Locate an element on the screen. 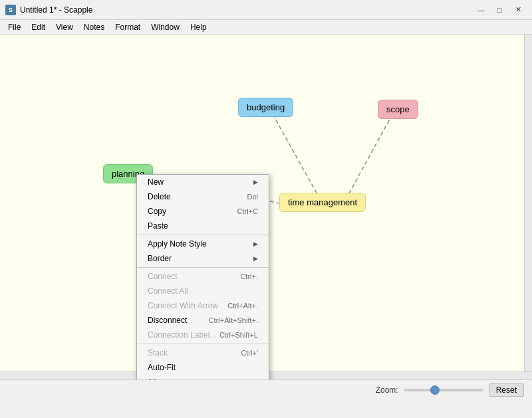 Image resolution: width=532 pixels, height=418 pixels. status-bar: Zoom: Reset is located at coordinates (266, 389).